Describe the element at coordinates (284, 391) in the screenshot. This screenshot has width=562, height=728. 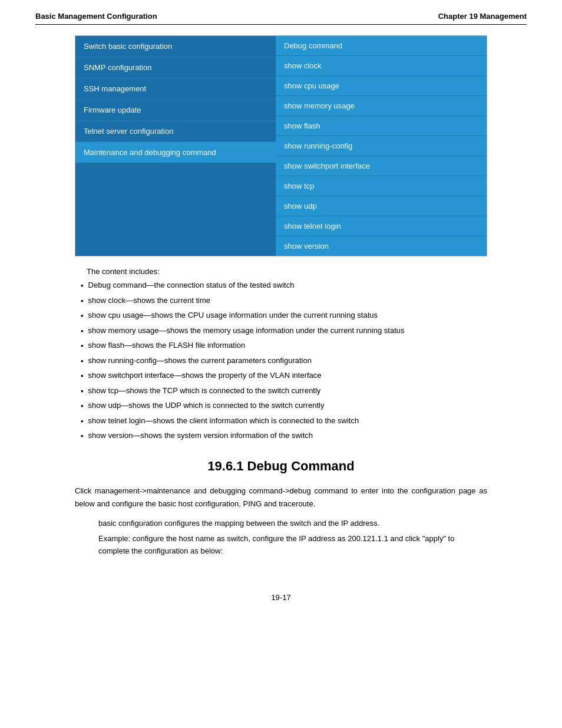
I see `bullet-item-7: show tcp—shows the TCP which is connecte…` at that location.